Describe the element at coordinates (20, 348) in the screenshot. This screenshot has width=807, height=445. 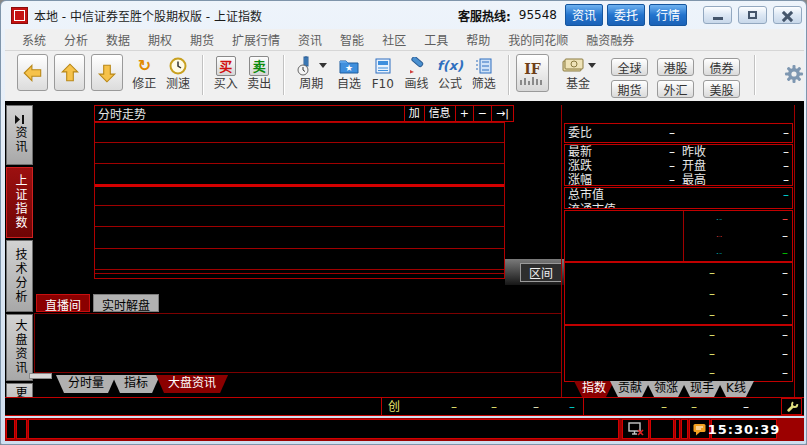
I see `sidebar-item-market-news: 大盘资讯` at that location.